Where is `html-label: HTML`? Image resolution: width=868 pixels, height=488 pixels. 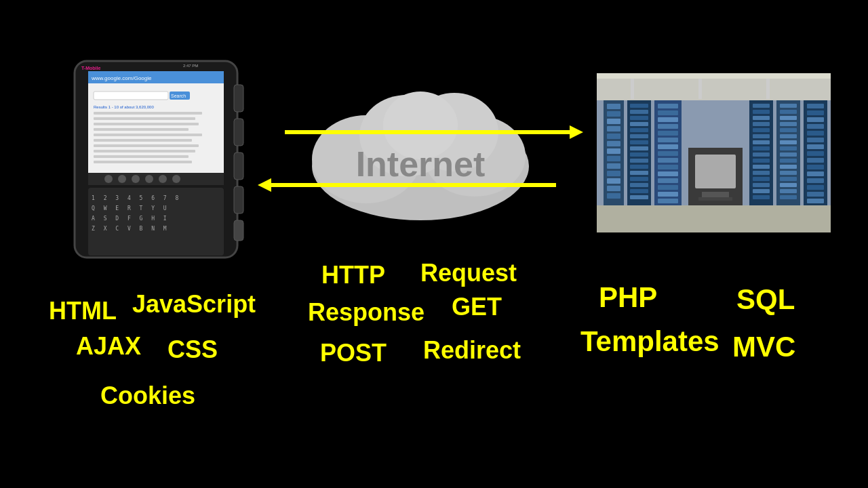 html-label: HTML is located at coordinates (83, 311).